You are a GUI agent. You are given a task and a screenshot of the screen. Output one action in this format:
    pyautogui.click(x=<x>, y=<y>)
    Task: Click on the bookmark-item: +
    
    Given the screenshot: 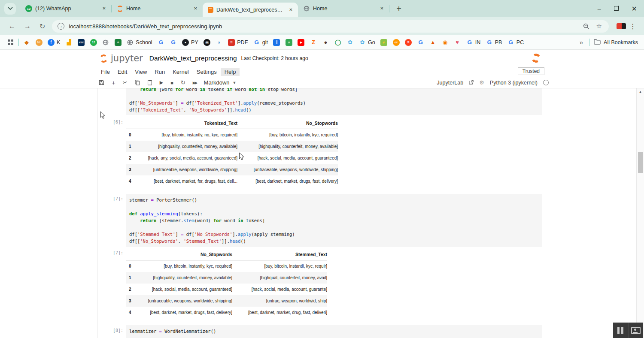 What is the action you would take?
    pyautogui.click(x=118, y=42)
    